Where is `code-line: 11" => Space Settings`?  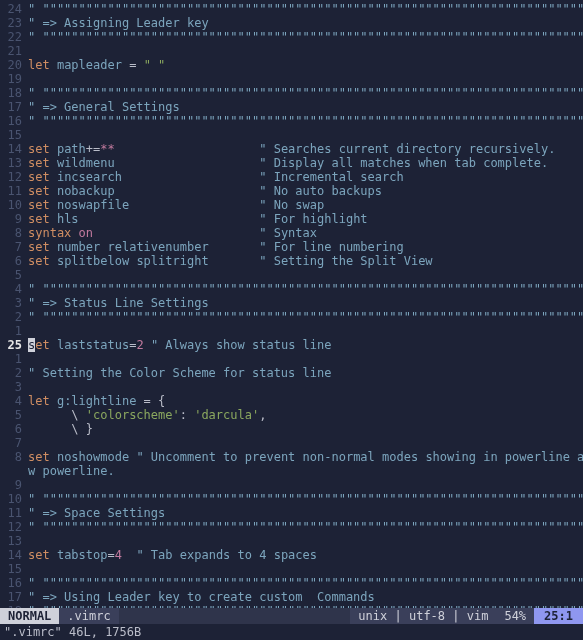 code-line: 11" => Space Settings is located at coordinates (292, 513).